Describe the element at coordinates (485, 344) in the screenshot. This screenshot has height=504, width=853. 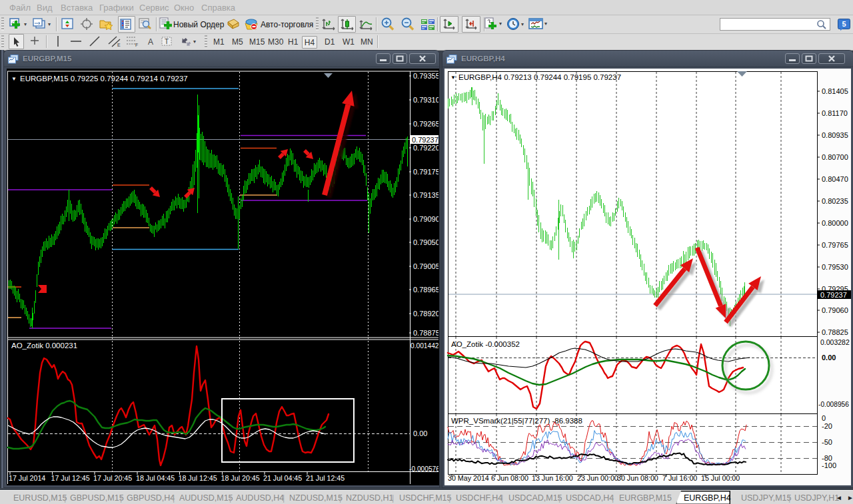
I see `svg-text: AO_Zotik -0.000352` at that location.